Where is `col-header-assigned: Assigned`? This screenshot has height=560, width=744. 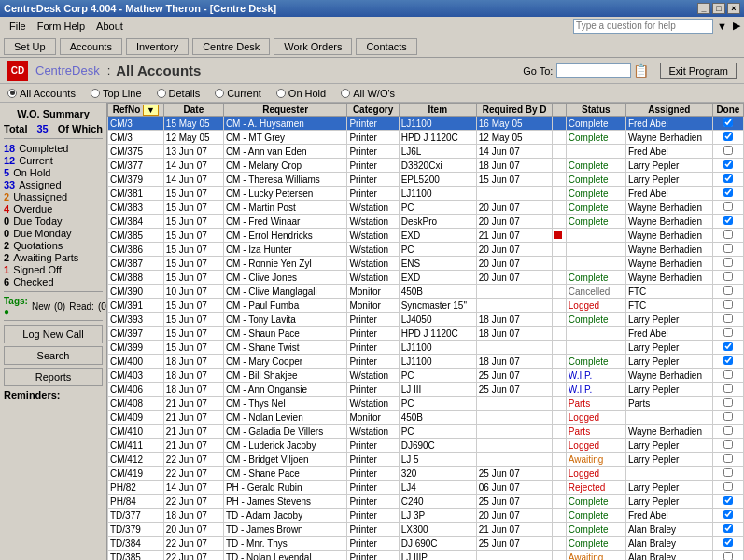 col-header-assigned: Assigned is located at coordinates (668, 110).